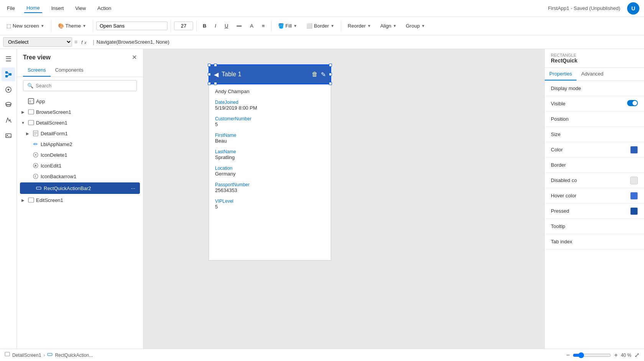 This screenshot has height=361, width=644. Describe the element at coordinates (132, 26) in the screenshot. I see `font-selector` at that location.